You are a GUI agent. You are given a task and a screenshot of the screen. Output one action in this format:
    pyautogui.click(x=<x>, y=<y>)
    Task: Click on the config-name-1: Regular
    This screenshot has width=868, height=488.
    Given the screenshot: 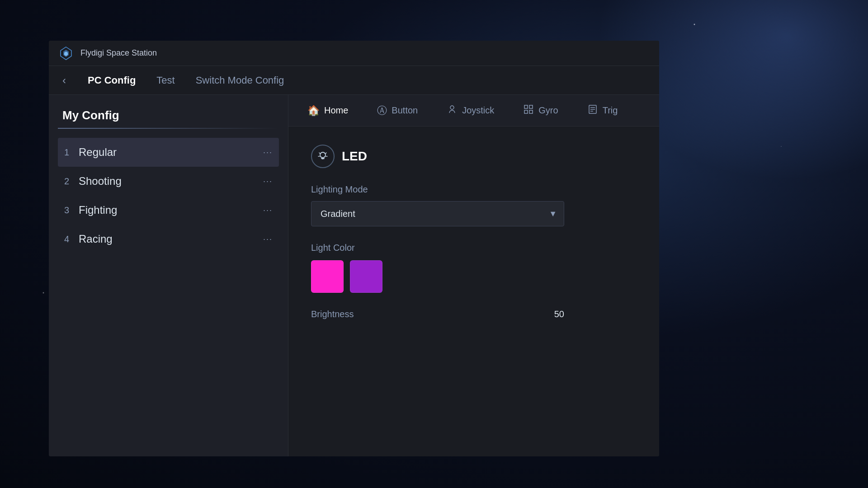 What is the action you would take?
    pyautogui.click(x=171, y=152)
    